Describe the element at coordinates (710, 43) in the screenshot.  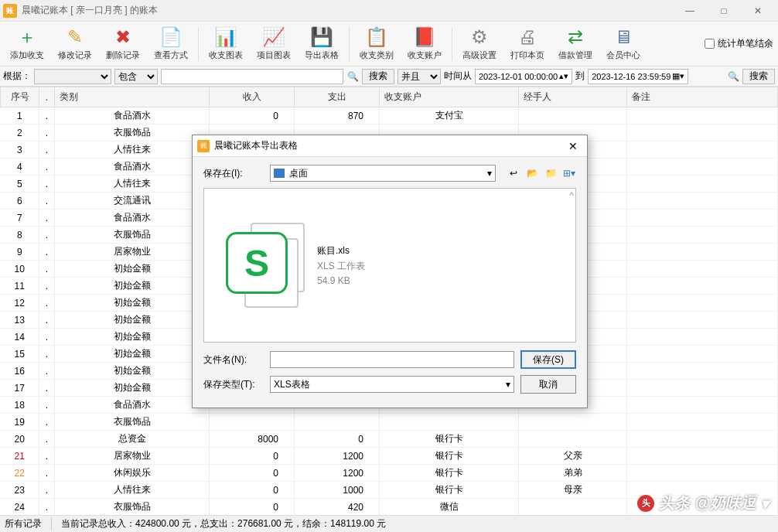
I see `stat-checkbox-input` at that location.